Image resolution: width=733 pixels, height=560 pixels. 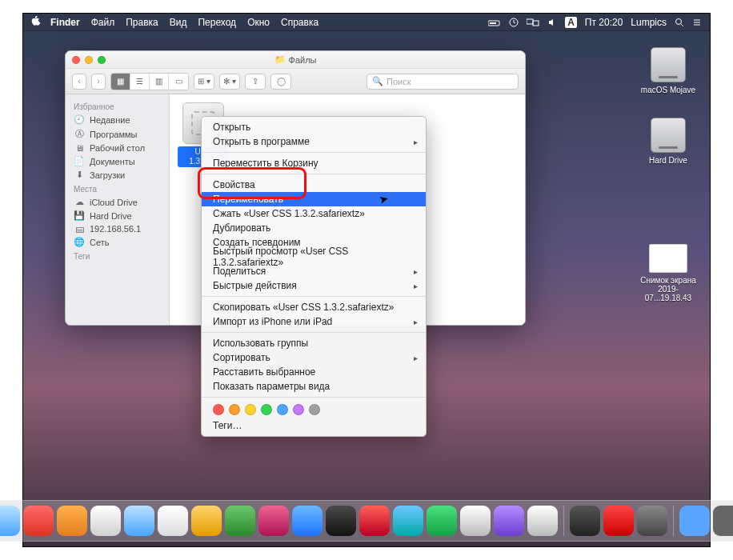 I want to click on language-indicator: А, so click(x=571, y=22).